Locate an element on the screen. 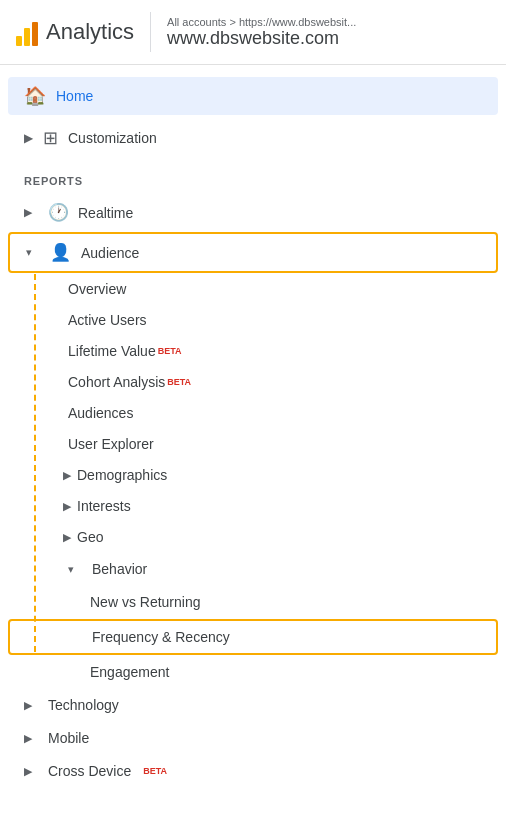 The width and height of the screenshot is (506, 838). new-vs-returning-label: New vs Returning is located at coordinates (146, 602).